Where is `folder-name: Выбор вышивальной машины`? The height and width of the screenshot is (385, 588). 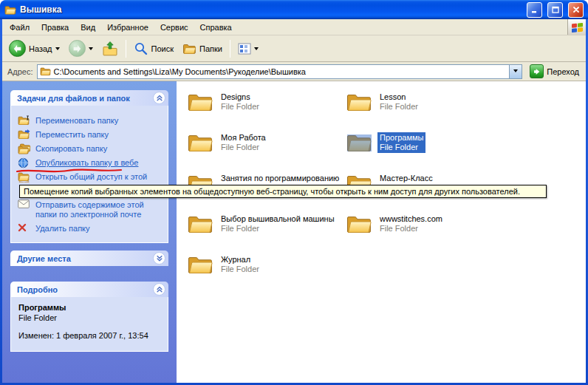 folder-name: Выбор вышивальной машины is located at coordinates (278, 219).